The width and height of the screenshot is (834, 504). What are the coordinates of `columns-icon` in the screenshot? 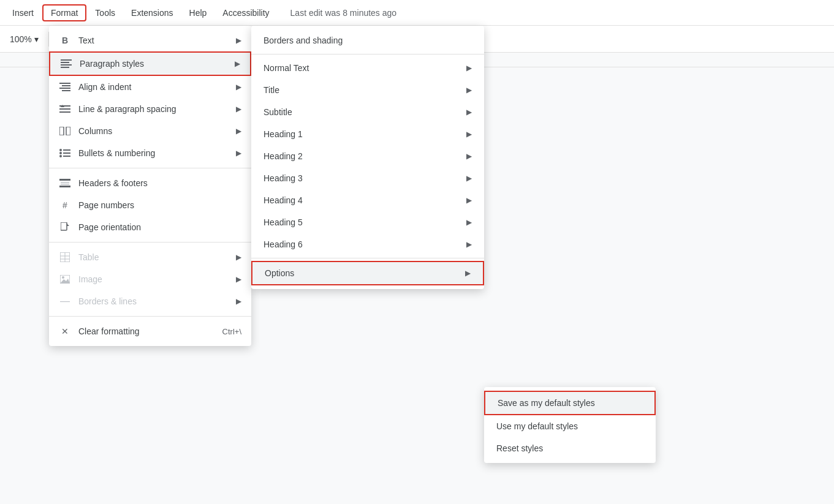 It's located at (65, 131).